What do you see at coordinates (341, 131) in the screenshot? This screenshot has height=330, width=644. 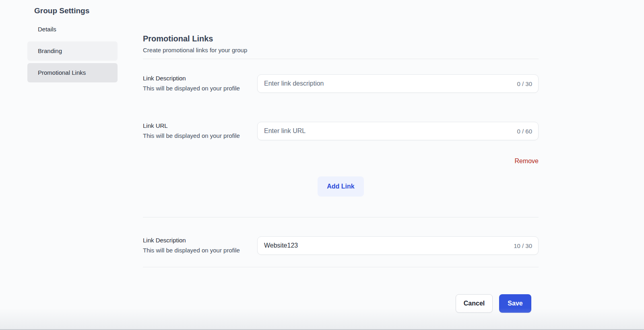 I see `link-url-row: Link URL This will be displayed on your …` at bounding box center [341, 131].